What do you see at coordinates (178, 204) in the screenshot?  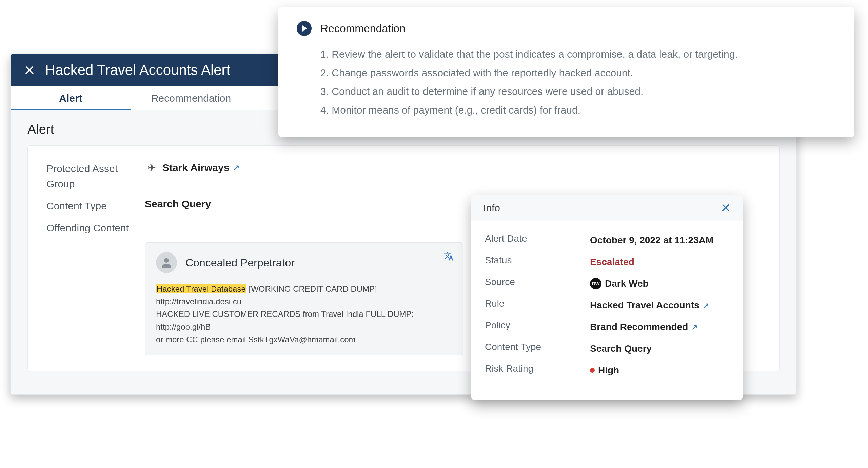 I see `content-type-value: Search Query` at bounding box center [178, 204].